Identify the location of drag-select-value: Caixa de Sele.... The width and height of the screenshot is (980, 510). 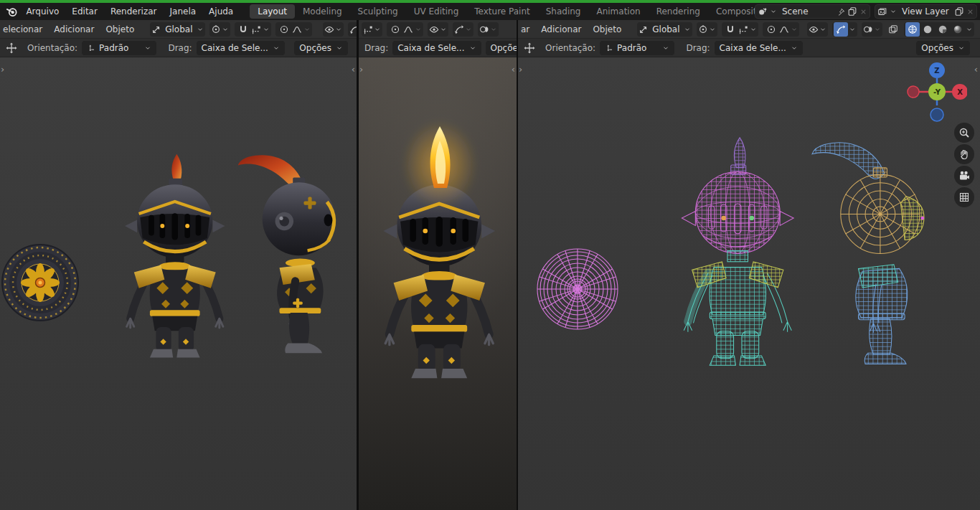
(430, 48).